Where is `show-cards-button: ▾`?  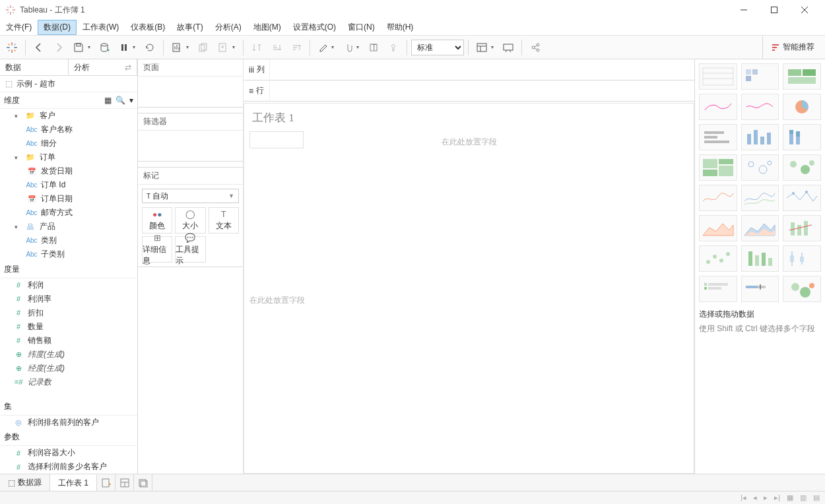
show-cards-button: ▾ is located at coordinates (485, 47).